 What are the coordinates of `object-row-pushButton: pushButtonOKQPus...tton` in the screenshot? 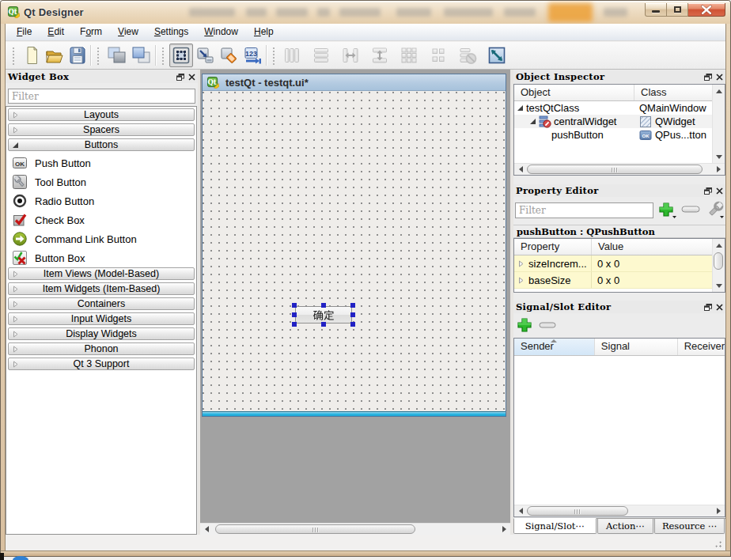 It's located at (619, 134).